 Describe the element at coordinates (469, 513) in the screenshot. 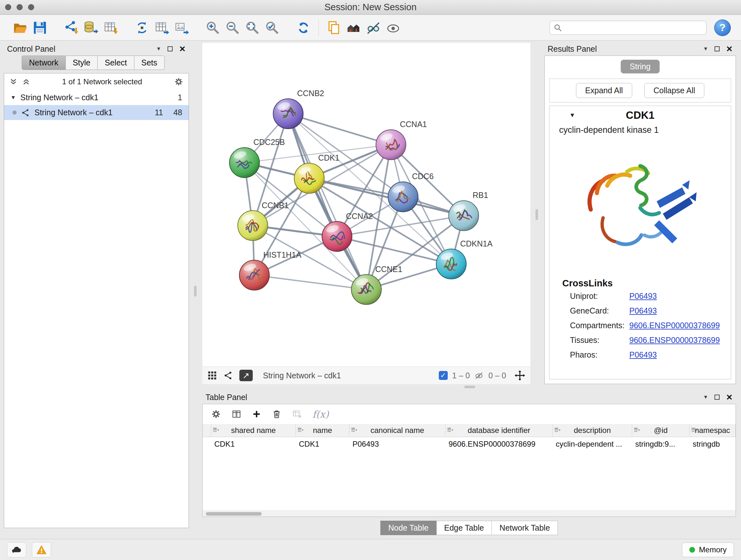

I see `horizontal-scrollbar` at that location.